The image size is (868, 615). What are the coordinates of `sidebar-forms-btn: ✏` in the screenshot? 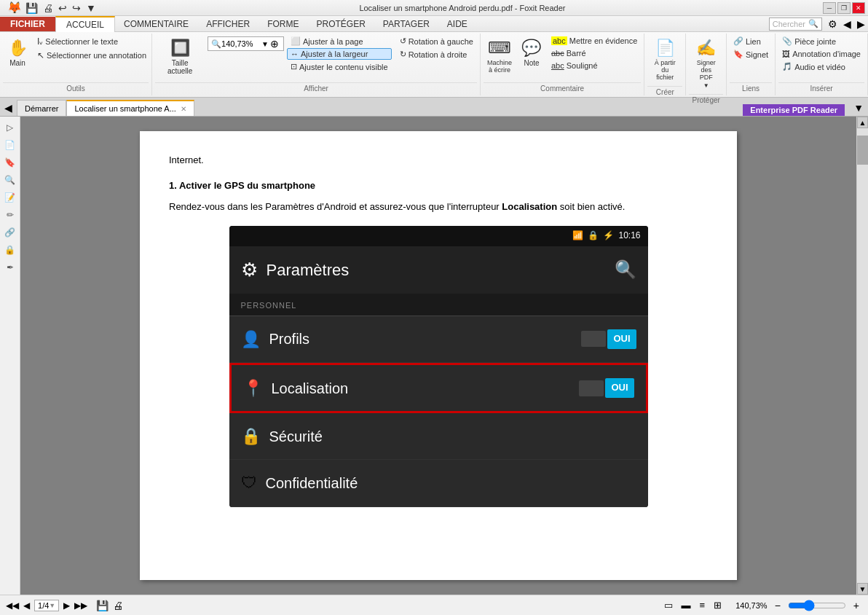 It's located at (10, 215).